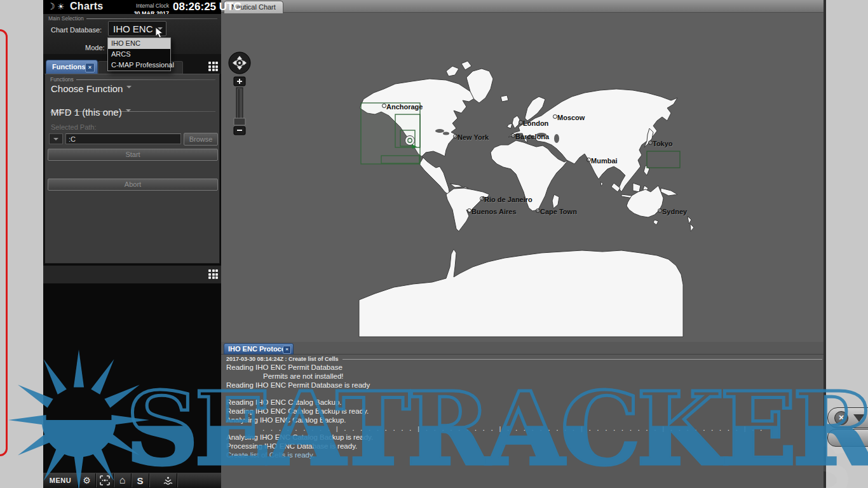 The height and width of the screenshot is (488, 868). Describe the element at coordinates (132, 274) in the screenshot. I see `lower-section-bar` at that location.